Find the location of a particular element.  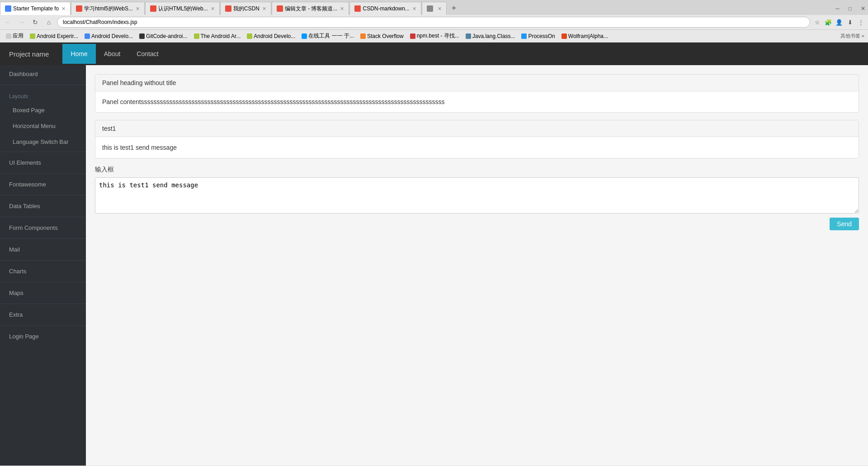

more-bookmarks-button: 其他书签 » is located at coordinates (853, 36).